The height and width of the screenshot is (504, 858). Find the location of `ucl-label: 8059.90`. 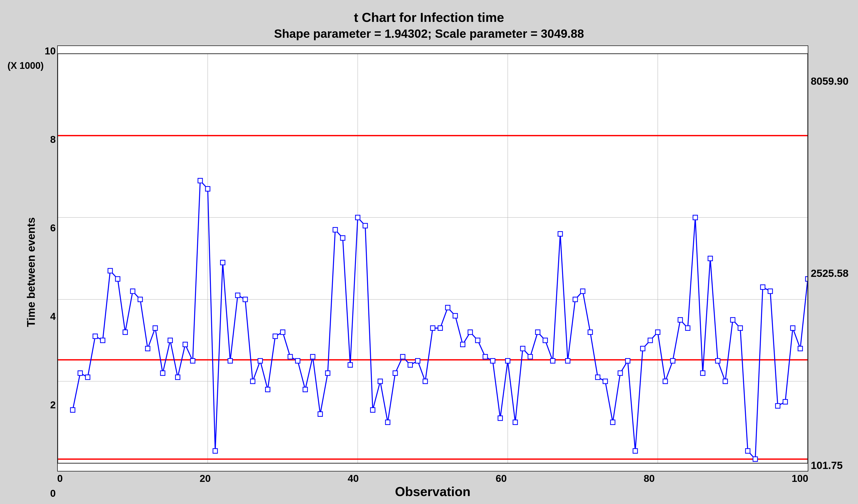

ucl-label: 8059.90 is located at coordinates (831, 81).